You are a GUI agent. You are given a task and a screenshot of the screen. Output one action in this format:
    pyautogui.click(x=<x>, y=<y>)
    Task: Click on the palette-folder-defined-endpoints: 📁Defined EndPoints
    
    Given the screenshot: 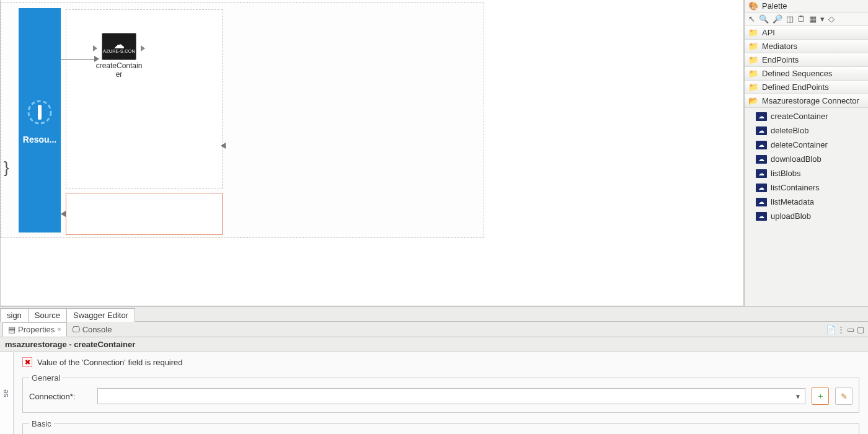 What is the action you would take?
    pyautogui.click(x=806, y=87)
    